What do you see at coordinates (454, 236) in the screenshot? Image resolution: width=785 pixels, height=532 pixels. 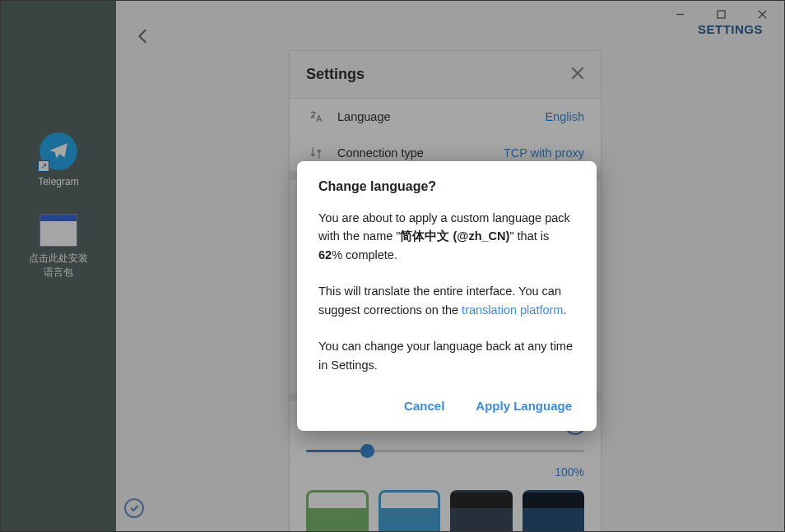 I see `langpack-name: 简体中文 (@zh_CN)` at bounding box center [454, 236].